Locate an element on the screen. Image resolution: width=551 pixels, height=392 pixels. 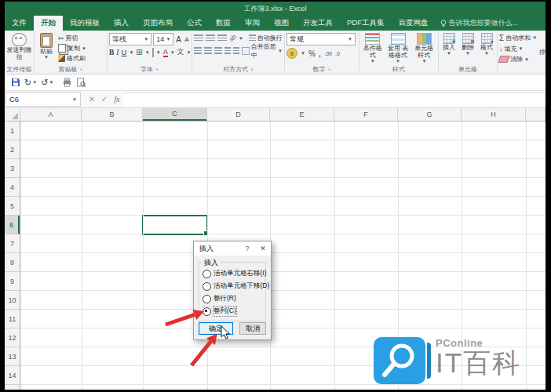
font-dialog-launcher-icon: ↘ is located at coordinates (157, 69).